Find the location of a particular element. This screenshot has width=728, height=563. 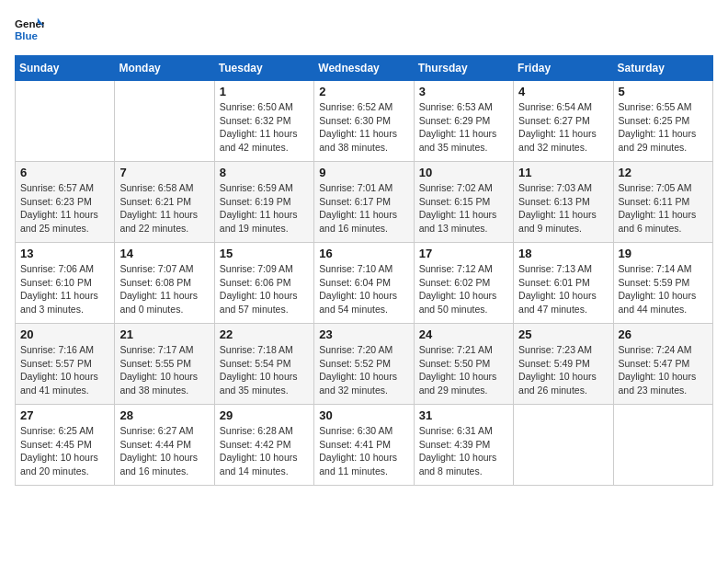

calendar-cell: 16Sunrise: 7:10 AM Sunset: 6:04 PM Dayli… is located at coordinates (364, 283).